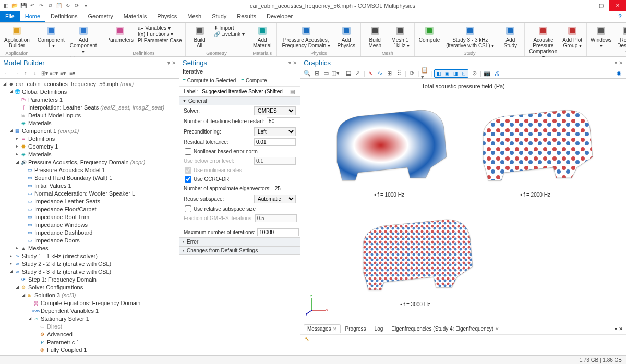 Image resolution: width=626 pixels, height=364 pixels. I want to click on tree-item: ▸⬣Geometry 1, so click(90, 146).